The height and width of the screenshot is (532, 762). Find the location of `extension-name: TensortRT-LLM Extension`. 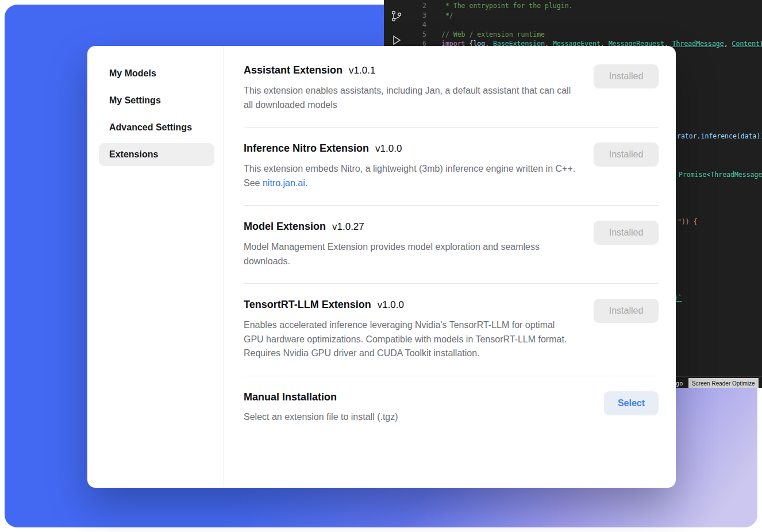

extension-name: TensortRT-LLM Extension is located at coordinates (307, 304).